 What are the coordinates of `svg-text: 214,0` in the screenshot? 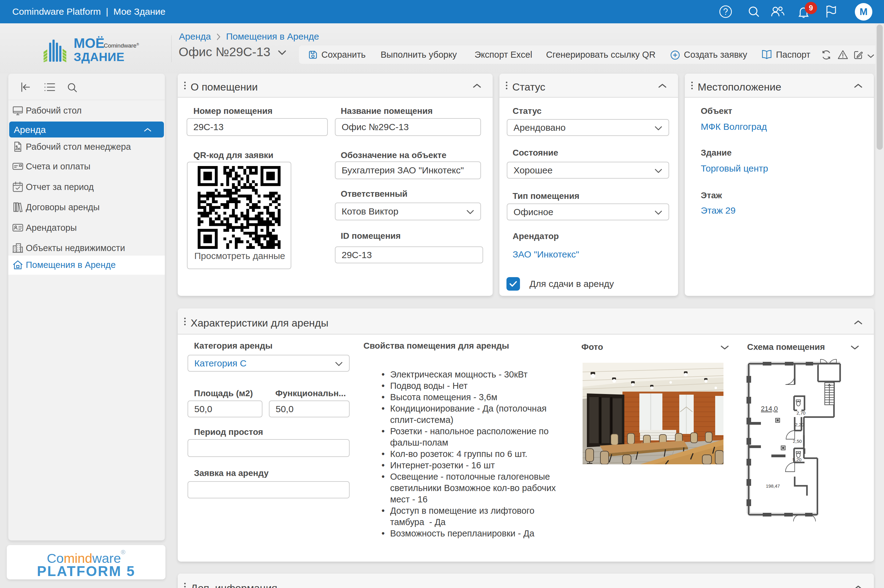 It's located at (770, 409).